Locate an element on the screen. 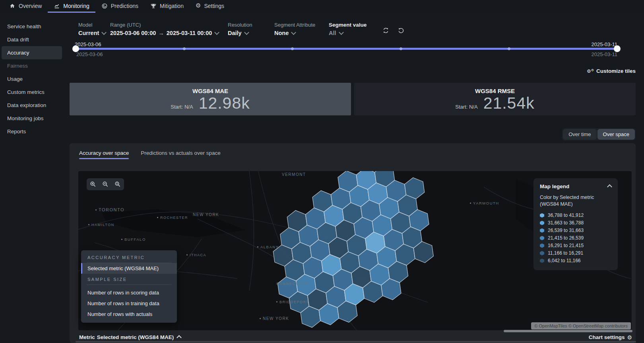  map-place-label: BRIDGEPORT is located at coordinates (293, 302).